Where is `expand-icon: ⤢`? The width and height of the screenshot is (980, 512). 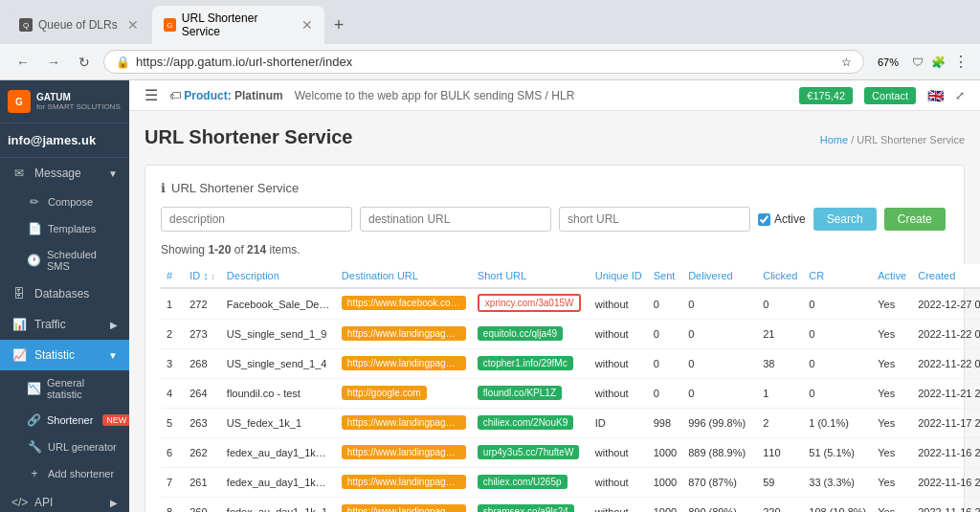 expand-icon: ⤢ is located at coordinates (960, 96).